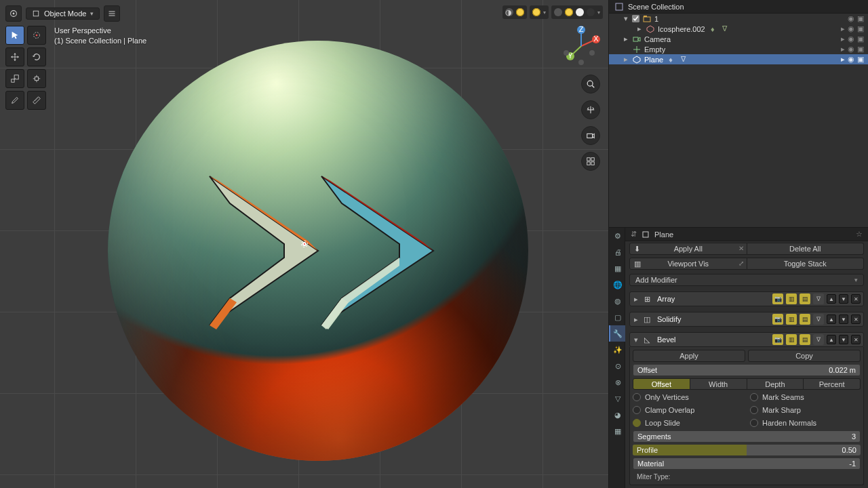 This screenshot has width=868, height=488. Describe the element at coordinates (738, 19) in the screenshot. I see `outliner-collection-row: ▾ 1 ◉ ▣` at that location.